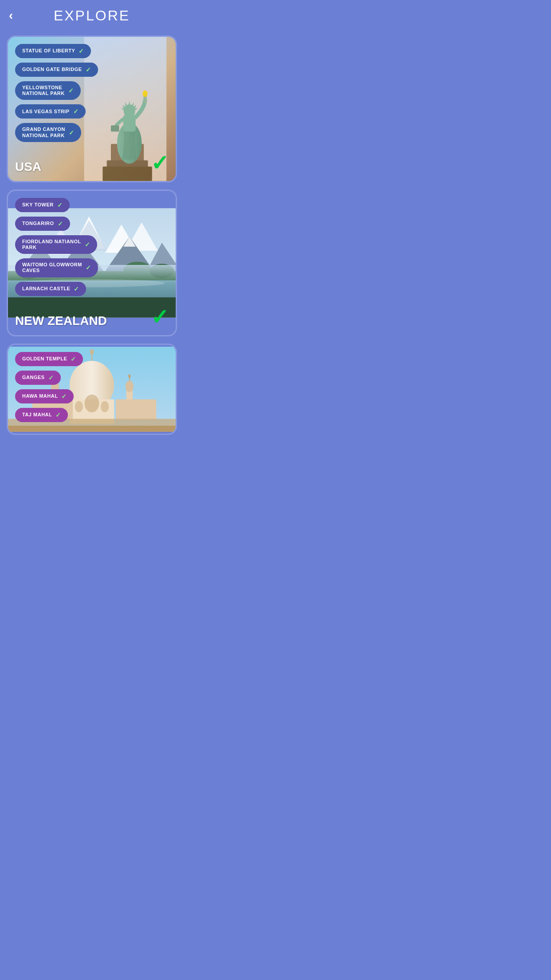 This screenshot has height=980, width=551. What do you see at coordinates (49, 51) in the screenshot?
I see `landmark-label: STATUE OF LIBERTY` at bounding box center [49, 51].